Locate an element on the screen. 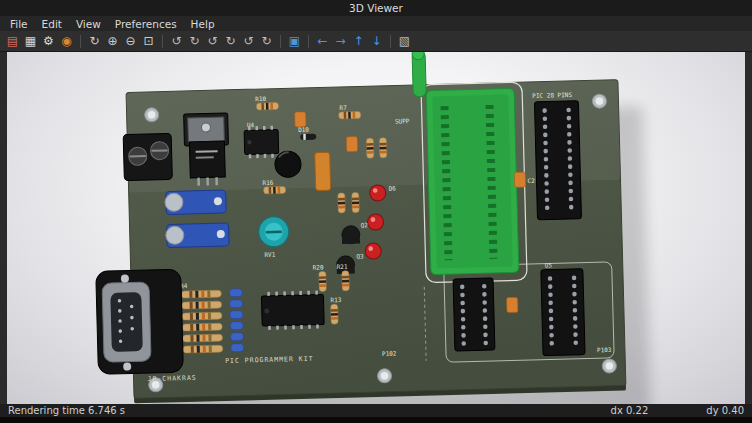 The image size is (752, 423). silkscreen-r13: R13 is located at coordinates (336, 300).